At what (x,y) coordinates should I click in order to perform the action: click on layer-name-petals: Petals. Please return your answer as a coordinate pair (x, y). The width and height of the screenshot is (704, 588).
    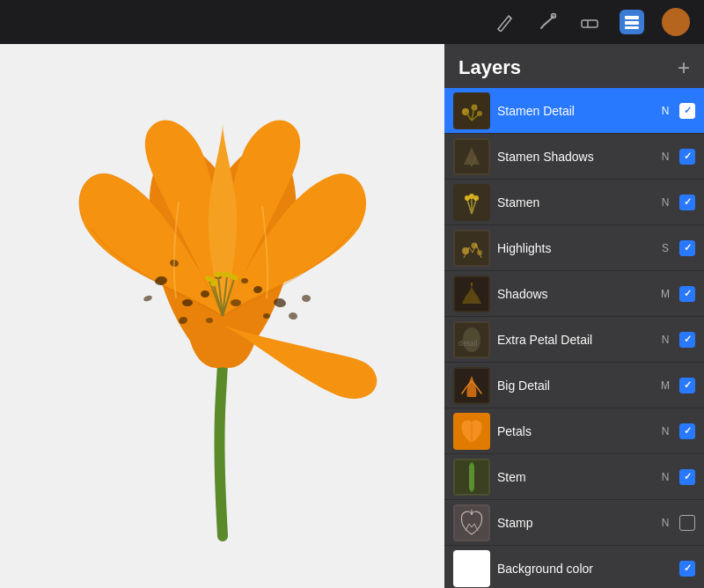
    Looking at the image, I should click on (574, 431).